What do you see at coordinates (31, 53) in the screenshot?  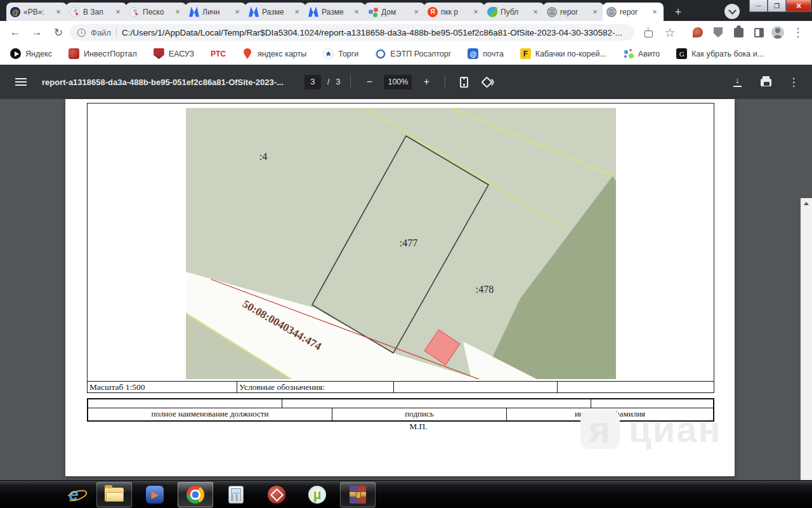 I see `bookmark-yandex: Яндекс` at bounding box center [31, 53].